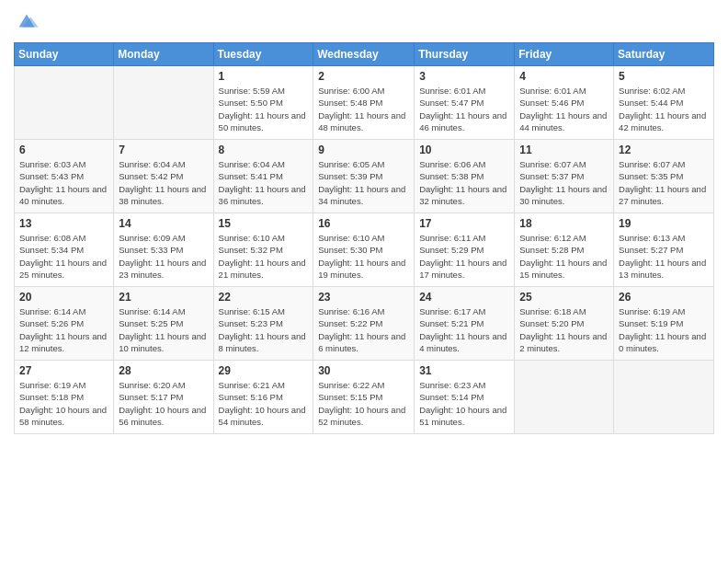 This screenshot has height=563, width=728. What do you see at coordinates (264, 224) in the screenshot?
I see `day-number: 15` at bounding box center [264, 224].